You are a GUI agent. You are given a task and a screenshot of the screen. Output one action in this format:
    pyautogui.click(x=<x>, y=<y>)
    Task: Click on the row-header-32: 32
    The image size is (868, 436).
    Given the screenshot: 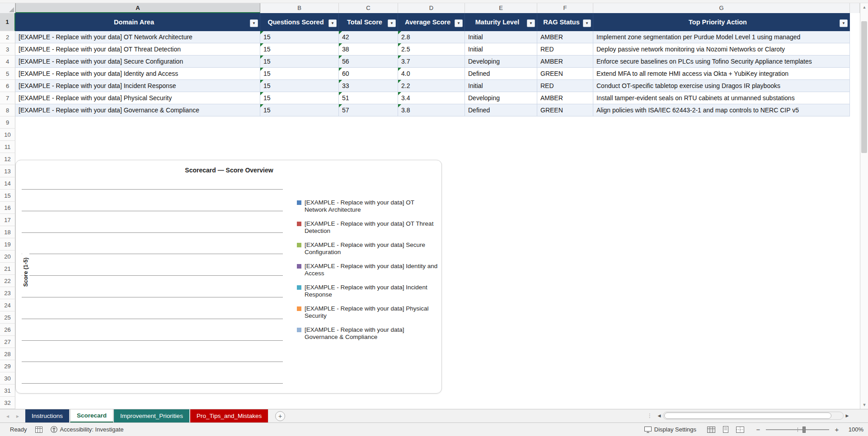 What is the action you would take?
    pyautogui.click(x=8, y=403)
    